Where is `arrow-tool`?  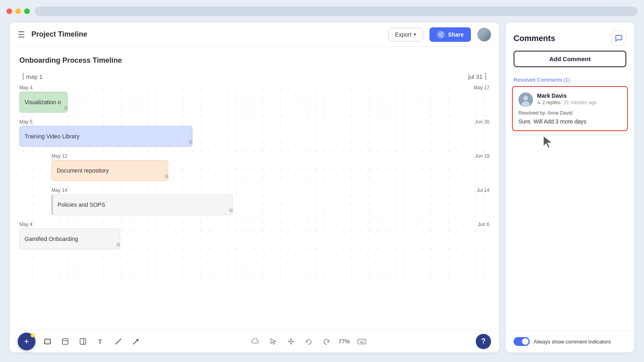 arrow-tool is located at coordinates (136, 341).